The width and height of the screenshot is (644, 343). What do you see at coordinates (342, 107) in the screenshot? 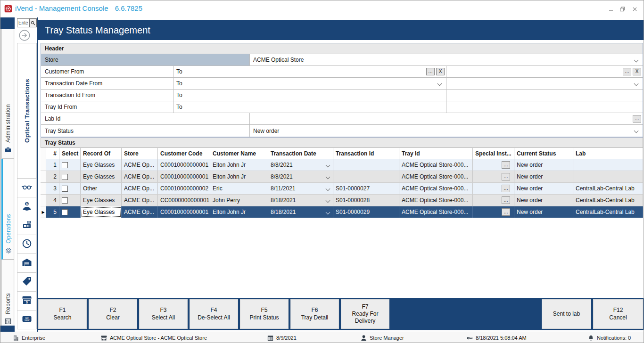
I see `form-row-tray-id: Tray Id From To` at bounding box center [342, 107].